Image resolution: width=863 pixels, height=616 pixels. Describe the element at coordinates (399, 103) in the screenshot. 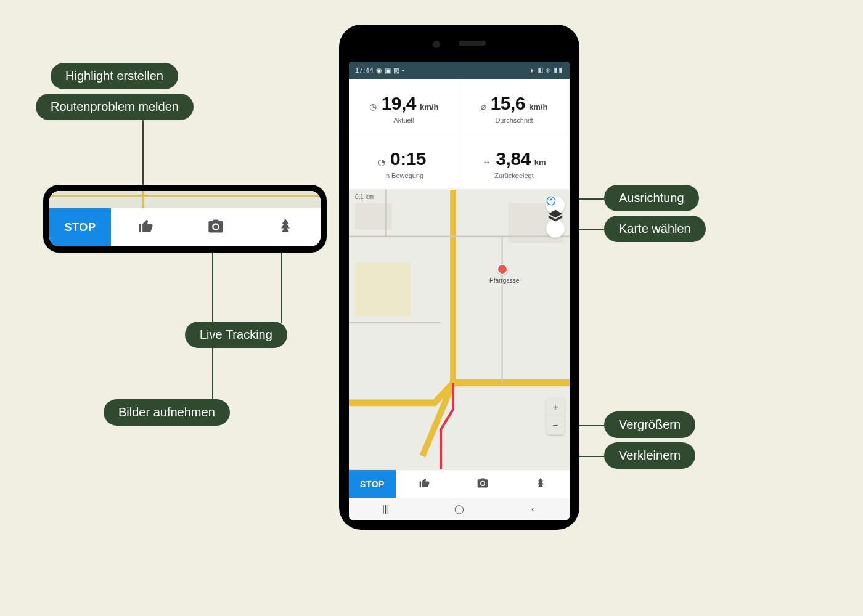

I see `metric-value: 19,4` at that location.